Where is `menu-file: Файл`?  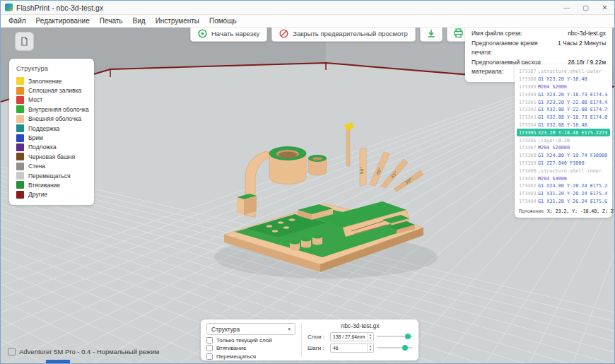 menu-file: Файл is located at coordinates (17, 21).